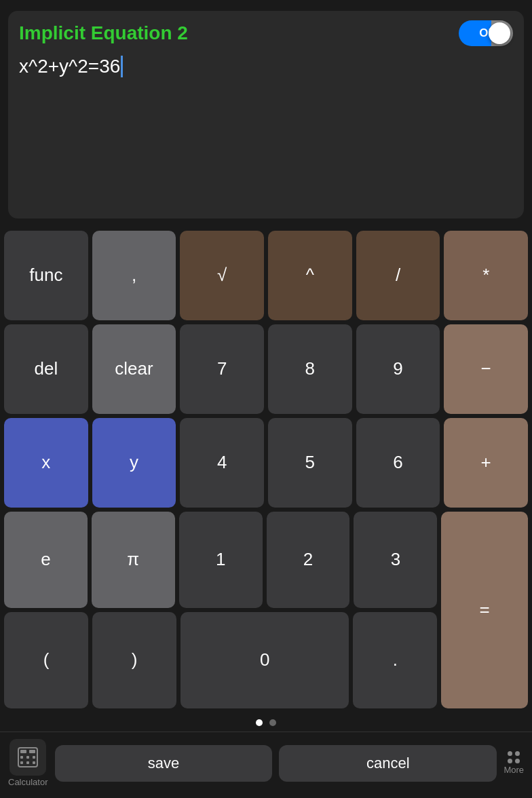 The width and height of the screenshot is (532, 798). I want to click on three-key: 3, so click(395, 560).